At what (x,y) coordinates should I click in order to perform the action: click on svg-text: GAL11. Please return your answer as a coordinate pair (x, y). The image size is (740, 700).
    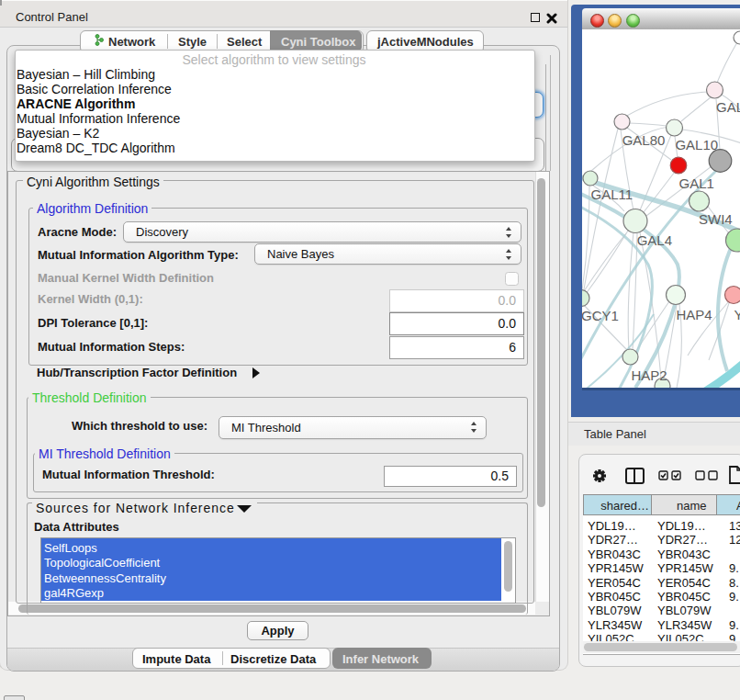
    Looking at the image, I should click on (612, 195).